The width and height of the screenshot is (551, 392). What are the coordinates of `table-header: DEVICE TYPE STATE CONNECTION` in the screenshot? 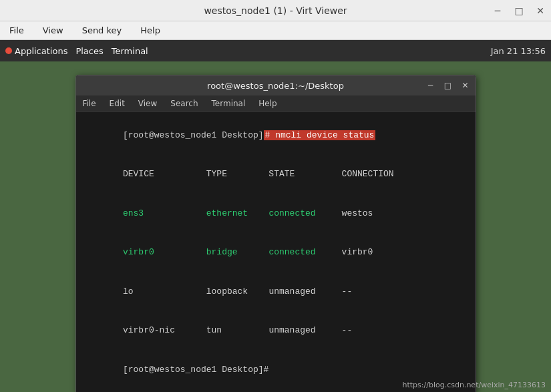 It's located at (276, 175).